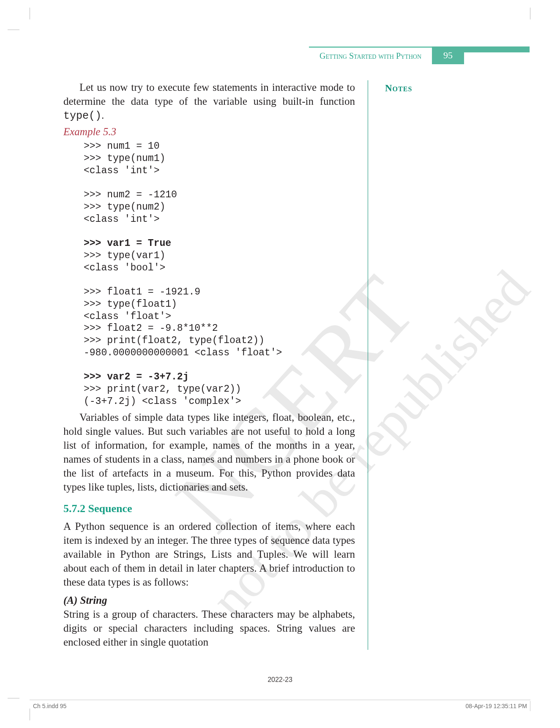 The width and height of the screenshot is (560, 728). What do you see at coordinates (280, 680) in the screenshot?
I see `edition-year: 2022-23` at bounding box center [280, 680].